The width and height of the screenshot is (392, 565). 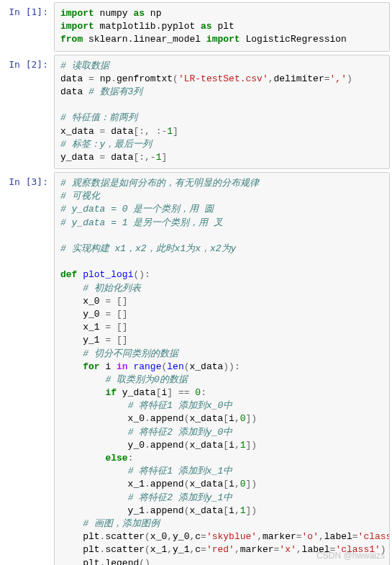 What do you see at coordinates (338, 79) in the screenshot?
I see `code-token: ','` at bounding box center [338, 79].